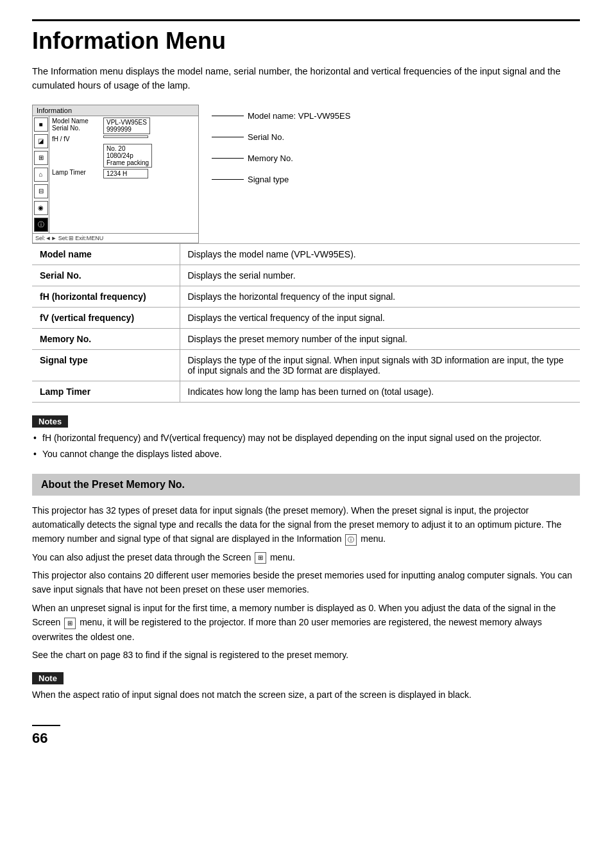 The width and height of the screenshot is (612, 868). I want to click on callout-serial: Serial No., so click(281, 137).